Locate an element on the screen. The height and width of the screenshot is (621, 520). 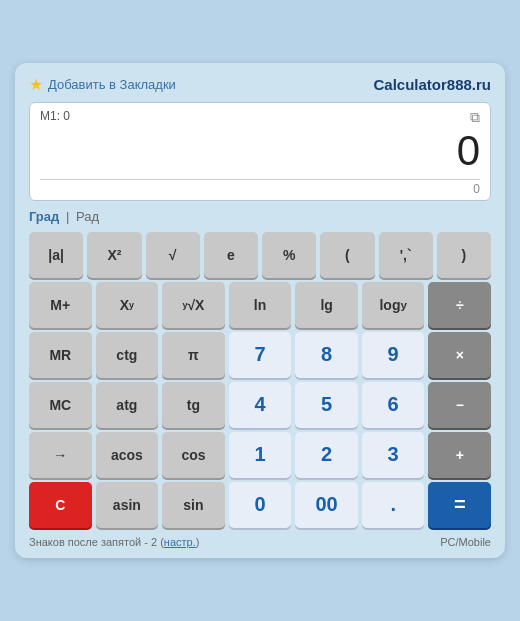
nine-button: 9 is located at coordinates (394, 355).